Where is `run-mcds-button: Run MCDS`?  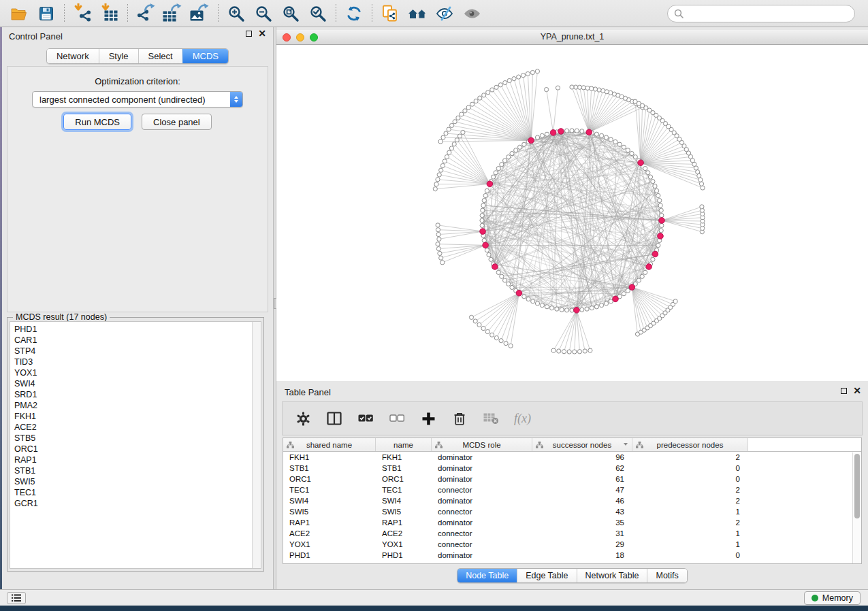
run-mcds-button: Run MCDS is located at coordinates (97, 122).